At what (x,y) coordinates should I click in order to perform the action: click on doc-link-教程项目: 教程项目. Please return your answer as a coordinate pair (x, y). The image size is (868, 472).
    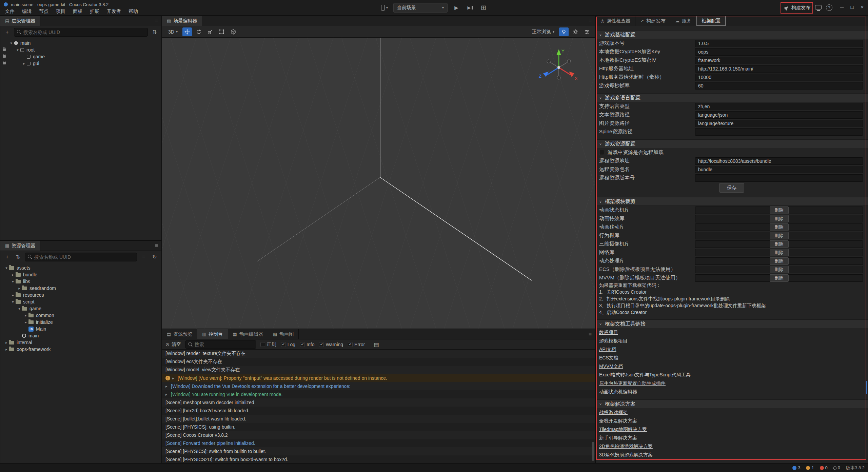
    Looking at the image, I should click on (609, 333).